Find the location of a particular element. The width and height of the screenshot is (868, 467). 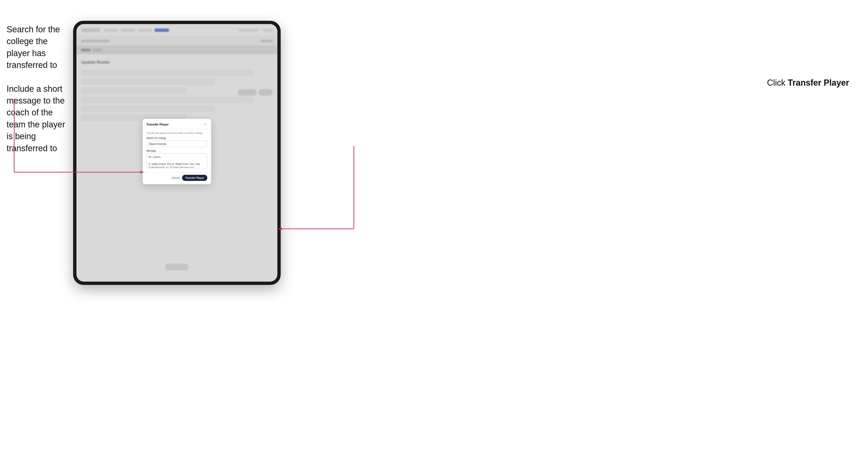

cancel-button: Cancel is located at coordinates (176, 178).